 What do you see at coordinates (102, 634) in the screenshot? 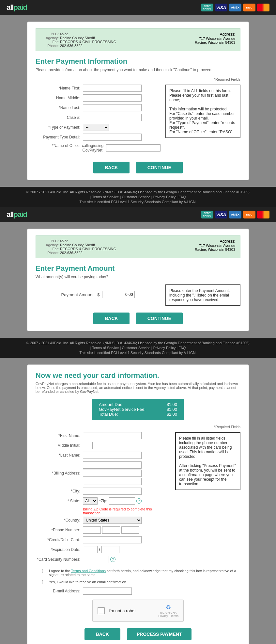
I see `back-button-3: BACK` at bounding box center [102, 634].